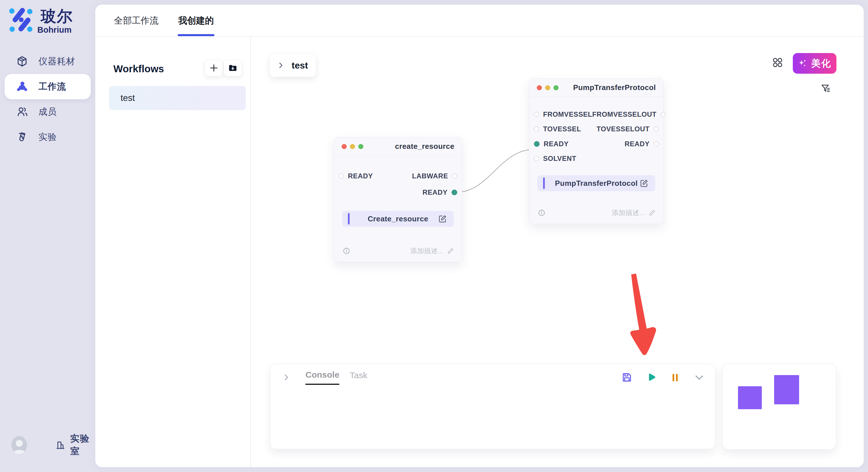 This screenshot has width=868, height=472. What do you see at coordinates (293, 65) in the screenshot?
I see `breadcrumb: test` at bounding box center [293, 65].